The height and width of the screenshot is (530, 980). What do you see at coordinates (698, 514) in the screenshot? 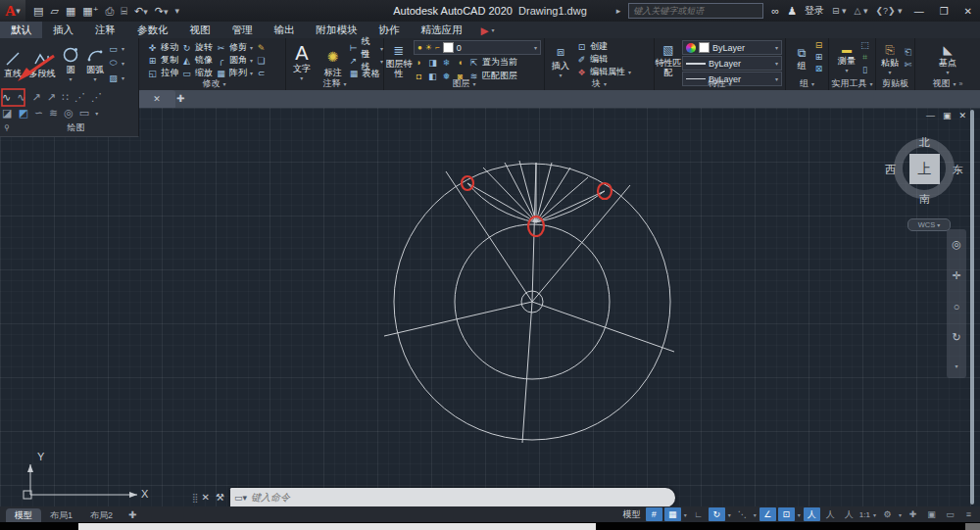
I see `ortho-toggle: ∟` at bounding box center [698, 514].